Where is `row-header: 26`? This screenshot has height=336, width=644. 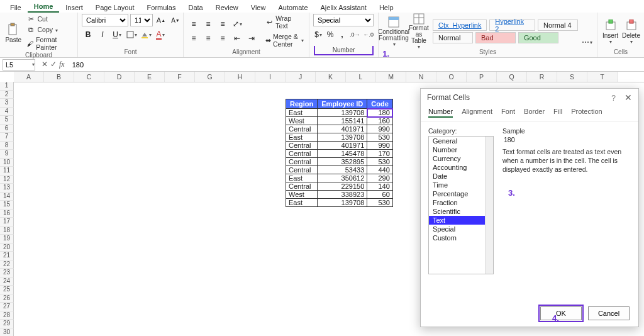
row-header: 26 is located at coordinates (7, 299).